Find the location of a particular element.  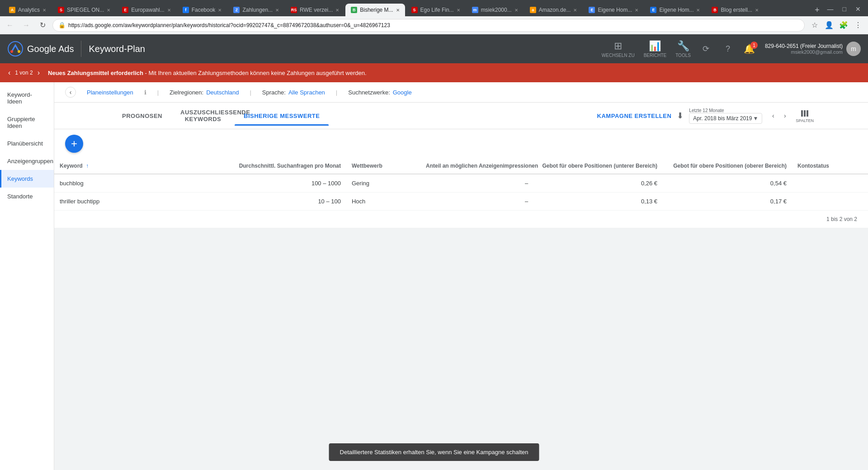

tab-close-zahlungen: ✕ is located at coordinates (277, 10).